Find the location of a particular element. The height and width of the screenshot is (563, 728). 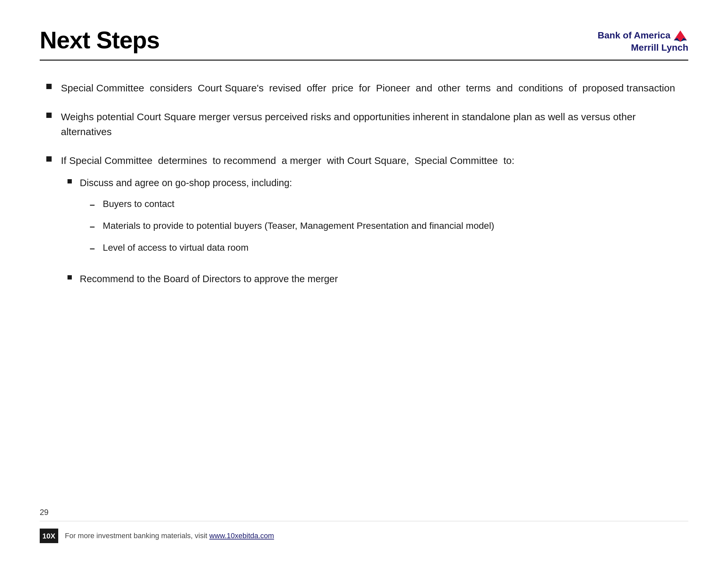

bullet-3-main-text: If Special Committee determines to recom… is located at coordinates (288, 160).